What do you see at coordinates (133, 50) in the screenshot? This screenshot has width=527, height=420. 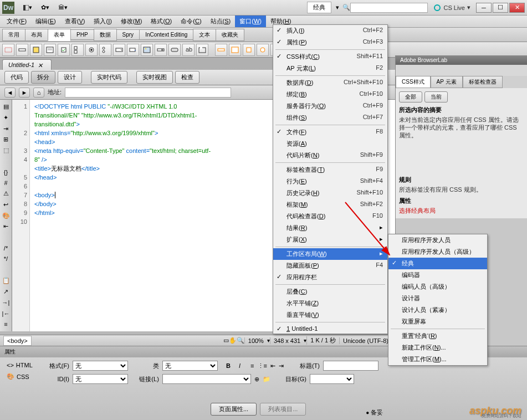 I see `jumpmenu-icon` at bounding box center [133, 50].